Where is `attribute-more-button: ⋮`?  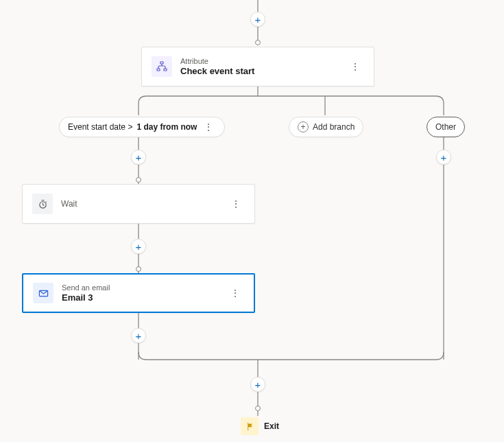 attribute-more-button: ⋮ is located at coordinates (355, 67).